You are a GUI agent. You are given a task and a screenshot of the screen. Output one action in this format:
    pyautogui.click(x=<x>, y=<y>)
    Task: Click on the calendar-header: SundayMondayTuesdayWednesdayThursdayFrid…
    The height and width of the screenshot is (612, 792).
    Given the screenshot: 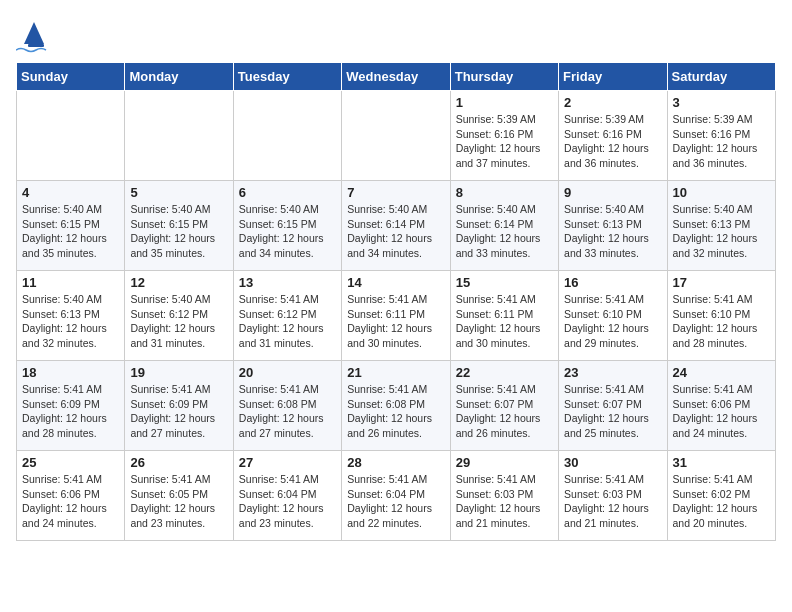 What is the action you would take?
    pyautogui.click(x=396, y=77)
    